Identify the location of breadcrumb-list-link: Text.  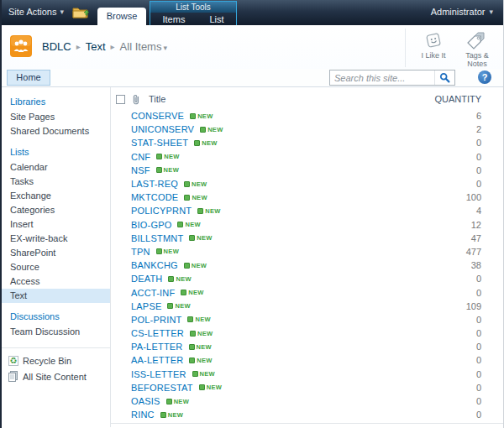
(96, 47).